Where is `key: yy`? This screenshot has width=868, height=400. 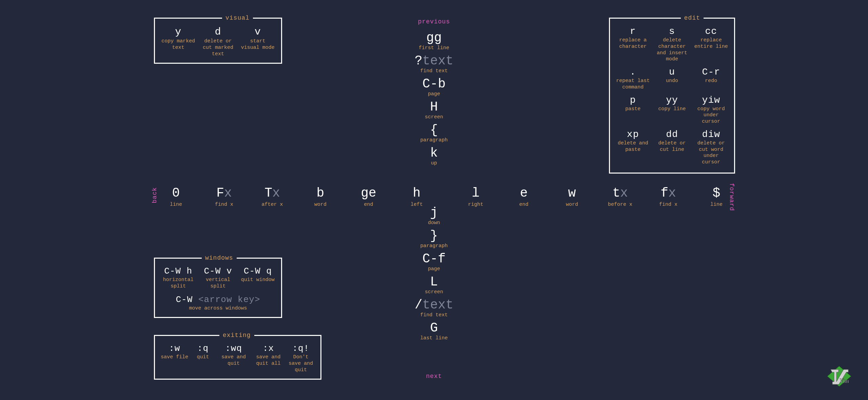 key: yy is located at coordinates (672, 100).